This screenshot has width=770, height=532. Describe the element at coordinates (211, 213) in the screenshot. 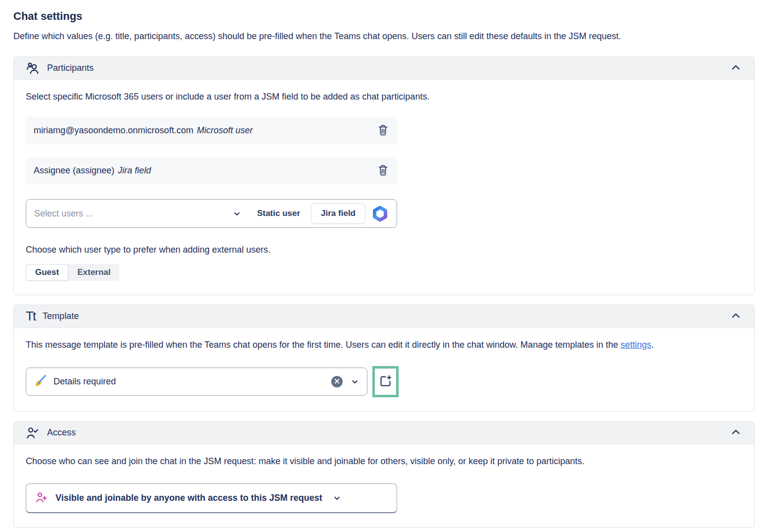

I see `user-select-row: Select users ... Static user Jira field` at that location.